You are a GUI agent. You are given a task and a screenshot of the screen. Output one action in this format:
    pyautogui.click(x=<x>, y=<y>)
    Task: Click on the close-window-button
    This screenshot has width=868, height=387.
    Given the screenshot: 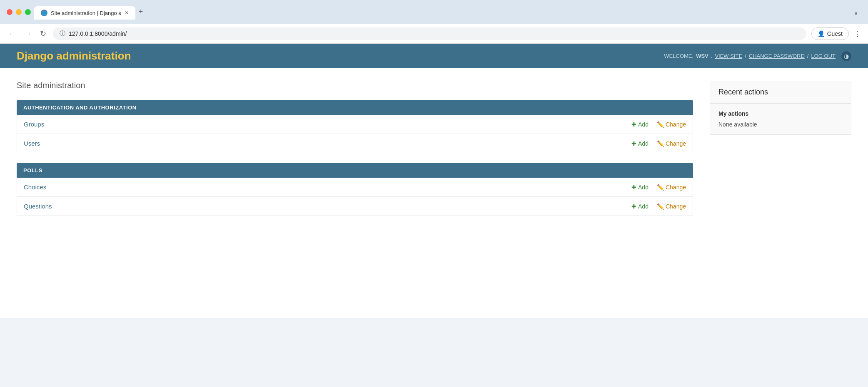 What is the action you would take?
    pyautogui.click(x=10, y=12)
    